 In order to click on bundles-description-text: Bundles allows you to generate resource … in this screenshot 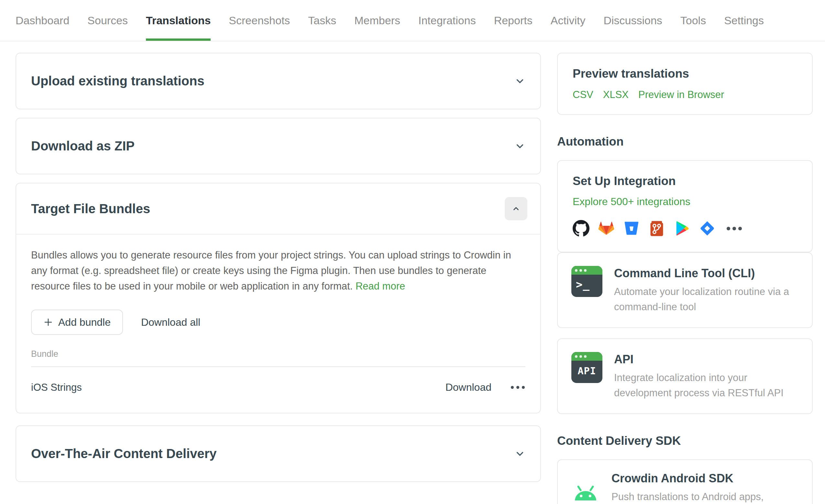, I will do `click(271, 271)`.